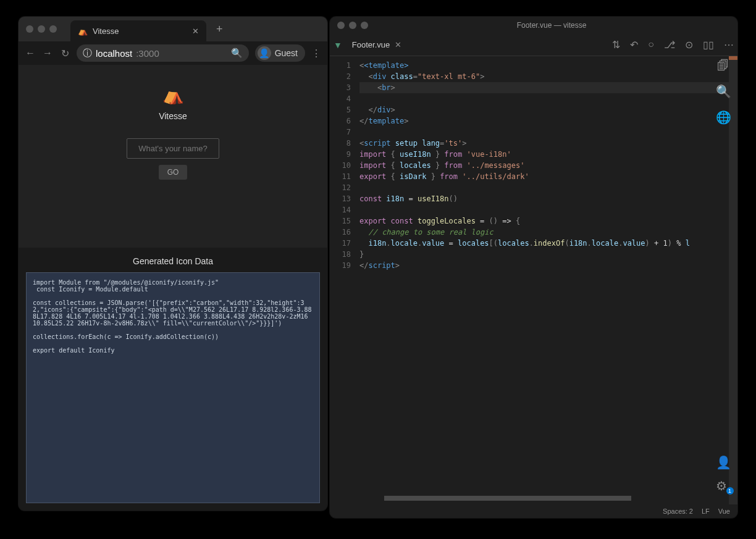 This screenshot has height=539, width=756. Describe the element at coordinates (163, 53) in the screenshot. I see `url-bar: ⓘ localhost:3000 🔍` at that location.